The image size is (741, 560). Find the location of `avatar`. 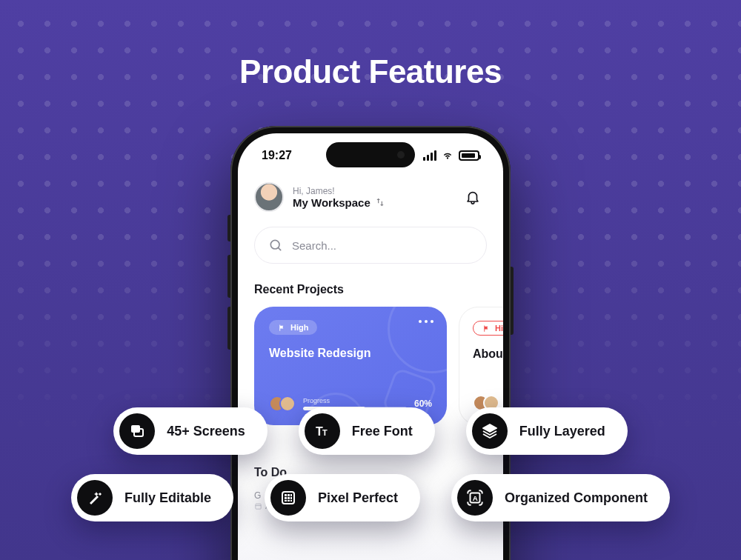

avatar is located at coordinates (269, 197).